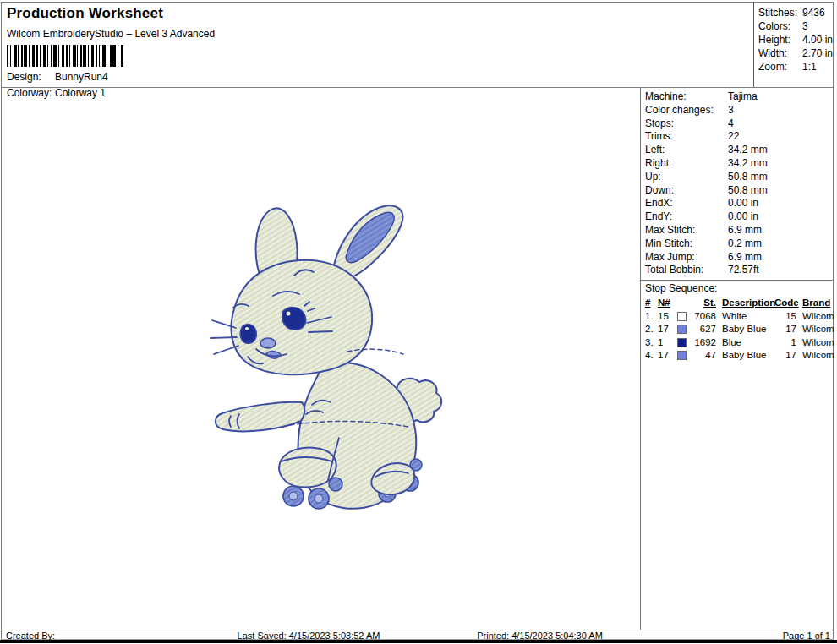  I want to click on summary-row: Stitches:9436, so click(796, 13).